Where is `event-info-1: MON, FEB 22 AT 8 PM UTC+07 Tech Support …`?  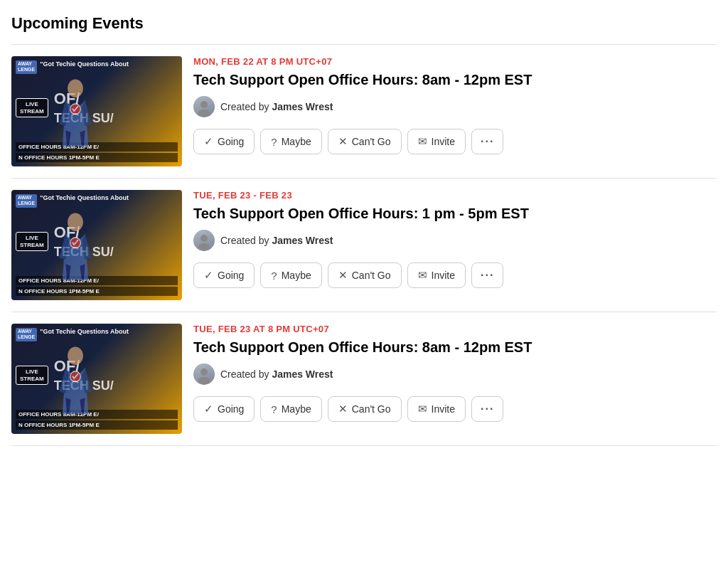
event-info-1: MON, FEB 22 AT 8 PM UTC+07 Tech Support … is located at coordinates (449, 111).